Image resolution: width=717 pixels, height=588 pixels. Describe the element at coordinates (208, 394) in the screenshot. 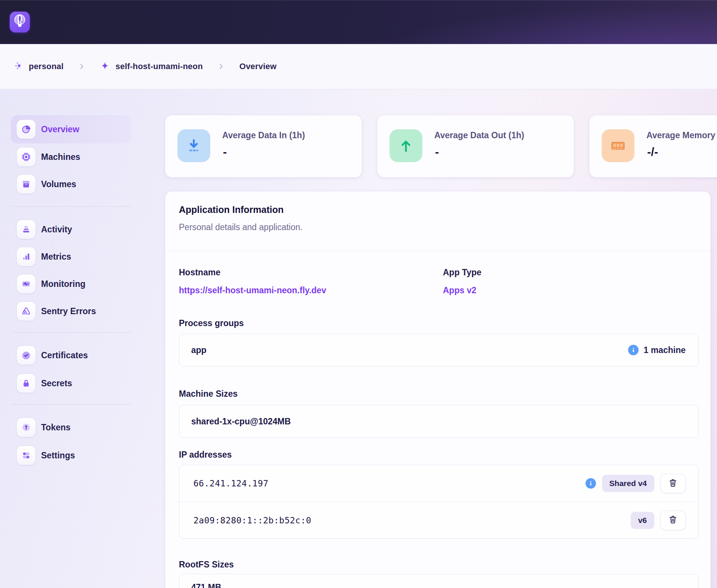

I see `machine-sizes-label: Machine Sizes` at that location.